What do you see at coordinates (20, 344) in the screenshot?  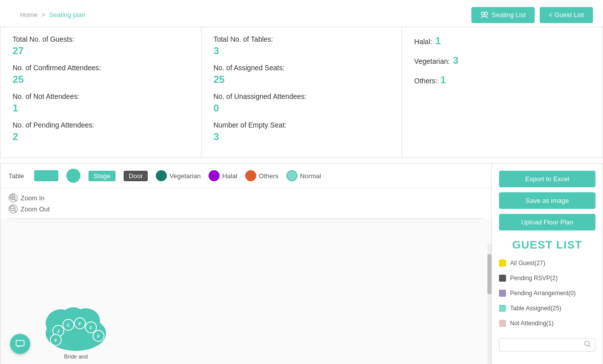 I see `chat-icon` at bounding box center [20, 344].